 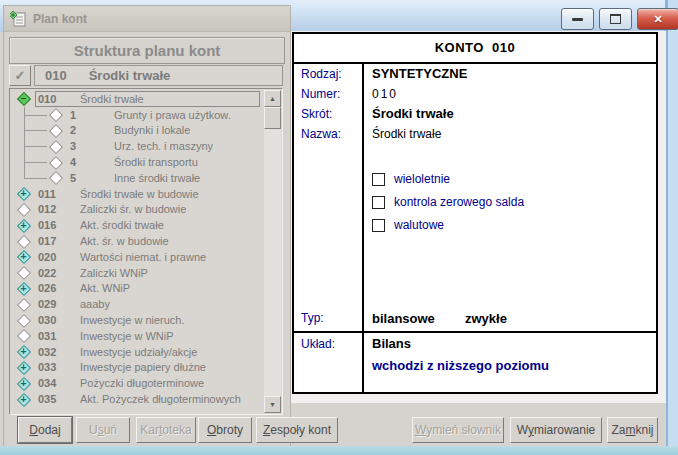 What do you see at coordinates (225, 430) in the screenshot?
I see `obroty-button: Obroty` at bounding box center [225, 430].